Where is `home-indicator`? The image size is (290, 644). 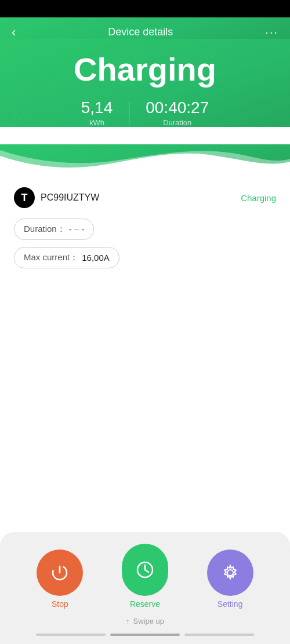
home-indicator is located at coordinates (145, 634).